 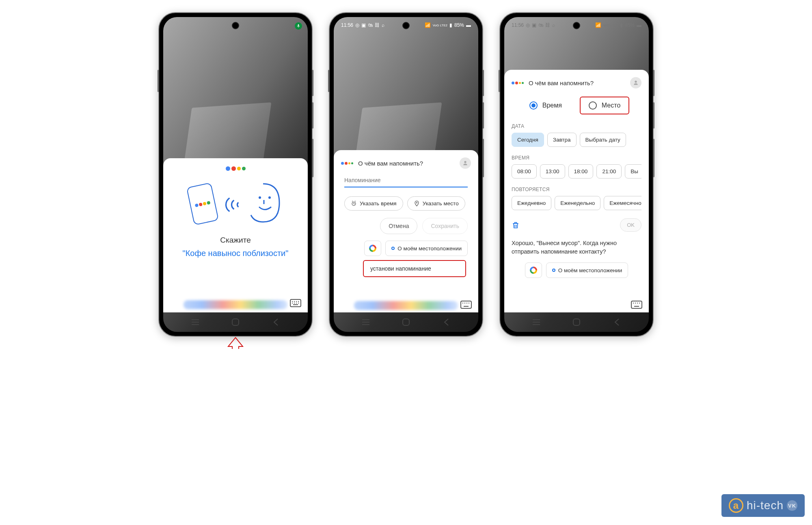 What do you see at coordinates (603, 140) in the screenshot?
I see `date-pill-choose: Выбрать дату` at bounding box center [603, 140].